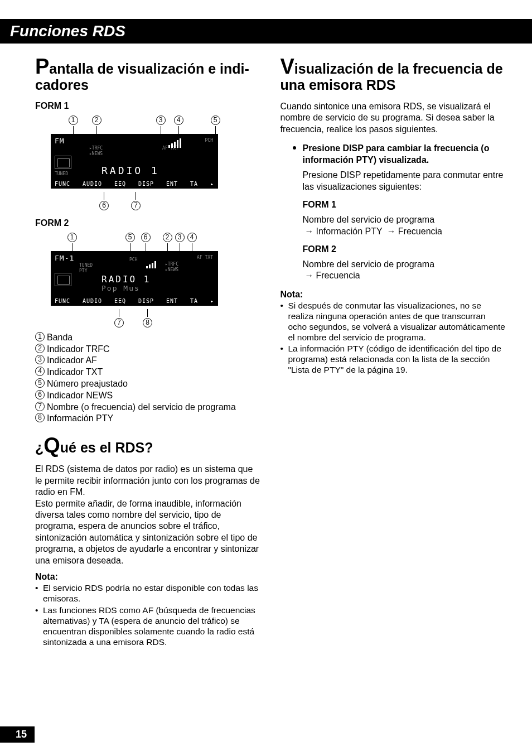 The height and width of the screenshot is (756, 532). Describe the element at coordinates (60, 338) in the screenshot. I see `legend-item: Banda` at that location.